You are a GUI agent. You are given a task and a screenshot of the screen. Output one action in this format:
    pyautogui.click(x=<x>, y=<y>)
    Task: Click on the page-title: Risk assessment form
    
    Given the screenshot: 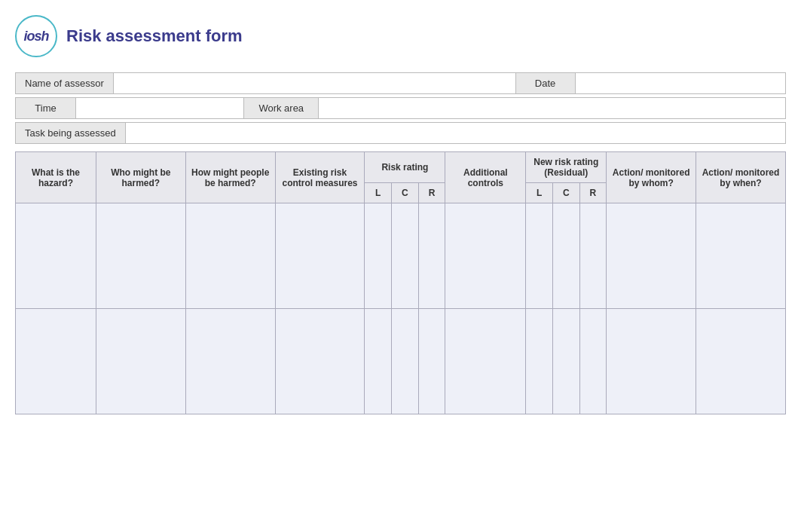 What is the action you would take?
    pyautogui.click(x=154, y=36)
    